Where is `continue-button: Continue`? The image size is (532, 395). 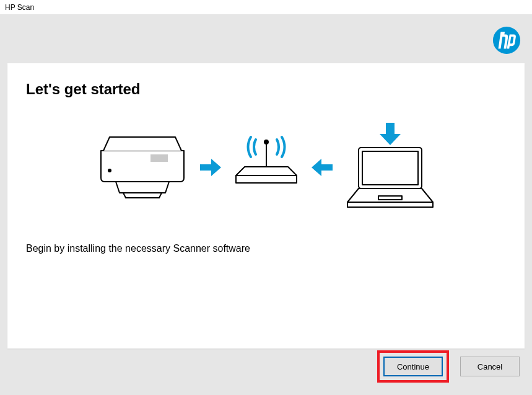 continue-button: Continue is located at coordinates (413, 366).